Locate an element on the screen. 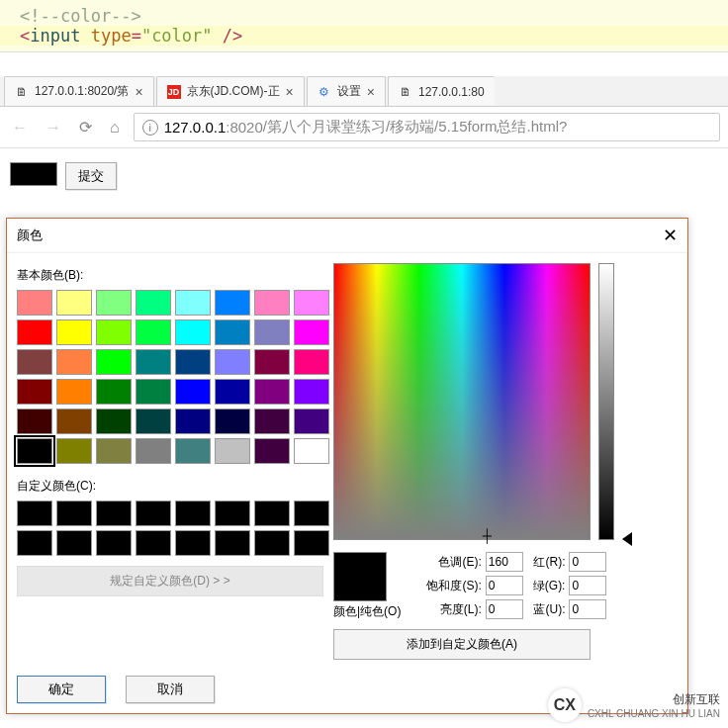  browser-tab-3: 🗎 127.0.0.1:80 is located at coordinates (441, 91).